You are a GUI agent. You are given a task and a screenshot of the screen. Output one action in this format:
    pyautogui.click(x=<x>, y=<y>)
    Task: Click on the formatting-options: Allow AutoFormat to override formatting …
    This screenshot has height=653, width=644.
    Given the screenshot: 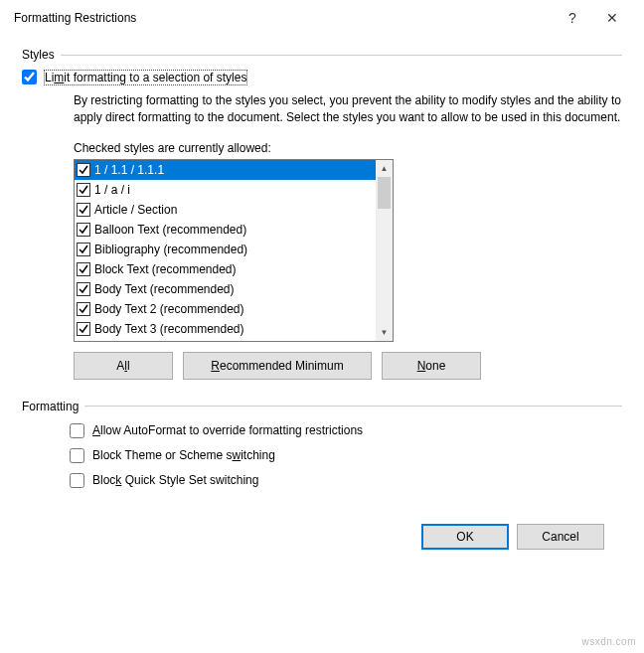 What is the action you would take?
    pyautogui.click(x=346, y=455)
    